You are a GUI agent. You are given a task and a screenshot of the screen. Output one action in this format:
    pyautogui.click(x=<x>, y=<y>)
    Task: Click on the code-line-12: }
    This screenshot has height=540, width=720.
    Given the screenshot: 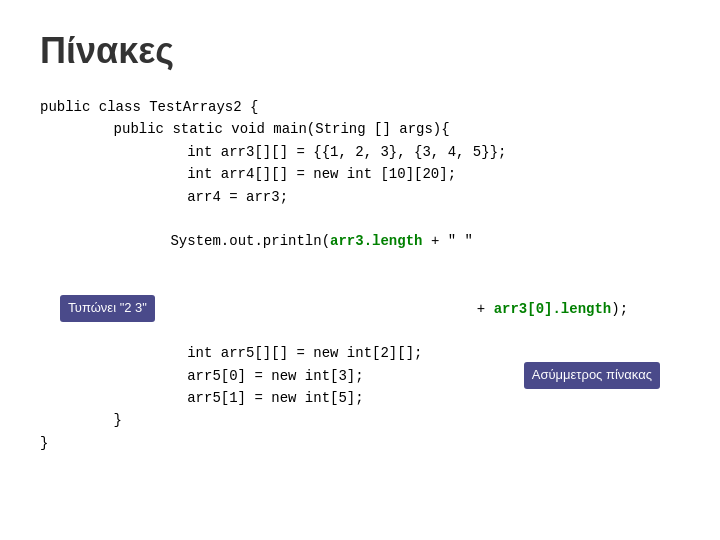 What is the action you would take?
    pyautogui.click(x=360, y=443)
    